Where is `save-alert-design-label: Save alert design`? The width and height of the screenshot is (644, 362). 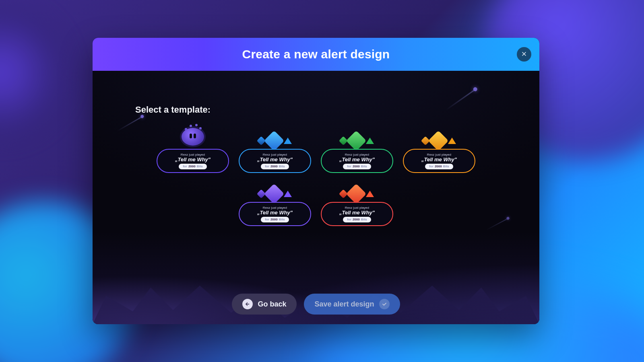
save-alert-design-label: Save alert design is located at coordinates (344, 304).